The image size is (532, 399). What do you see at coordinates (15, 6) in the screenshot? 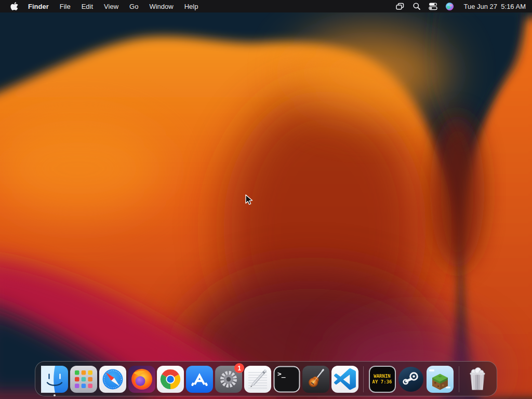
I see `apple-menu` at bounding box center [15, 6].